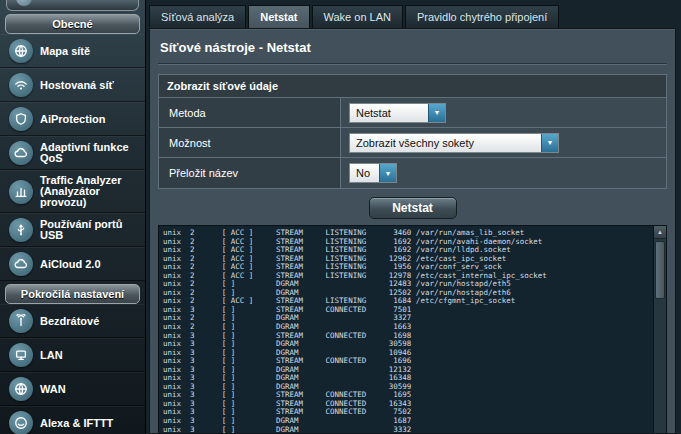 Image resolution: width=681 pixels, height=434 pixels. I want to click on monitor-icon, so click(21, 355).